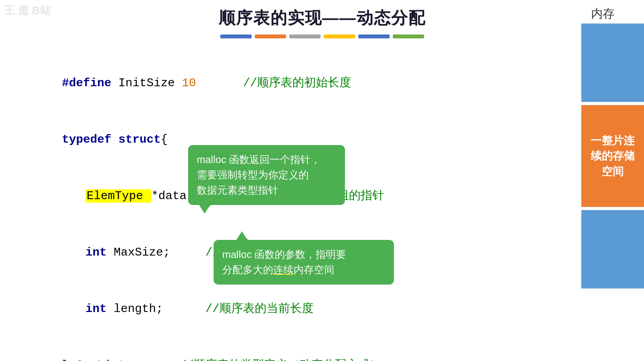  Describe the element at coordinates (605, 11) in the screenshot. I see `memory-title: 内存` at that location.